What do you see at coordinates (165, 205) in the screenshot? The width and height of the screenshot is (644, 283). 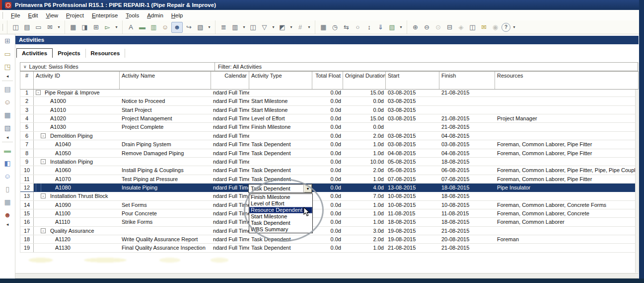 I see `cell-name: Set Forms` at bounding box center [165, 205].